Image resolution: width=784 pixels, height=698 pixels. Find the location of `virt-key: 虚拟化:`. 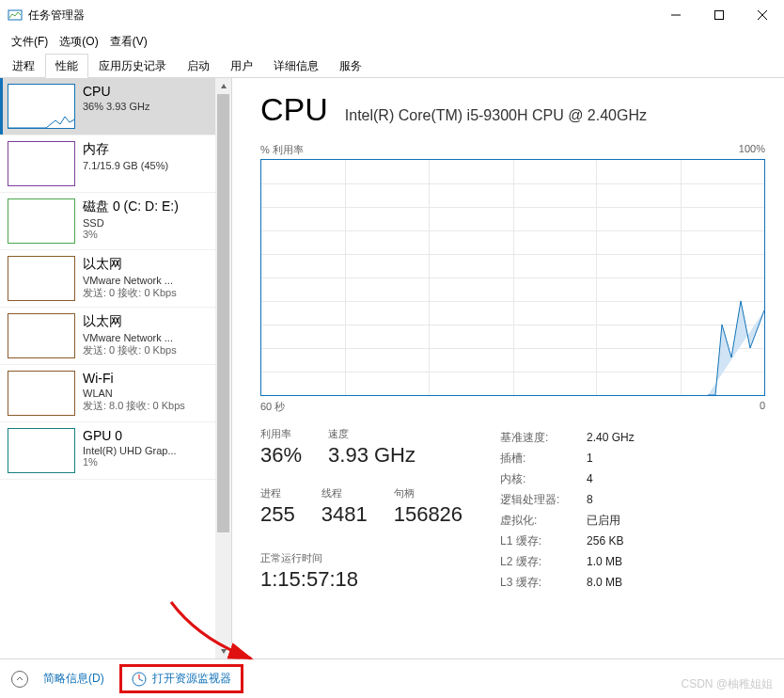

virt-key: 虚拟化: is located at coordinates (543, 520).